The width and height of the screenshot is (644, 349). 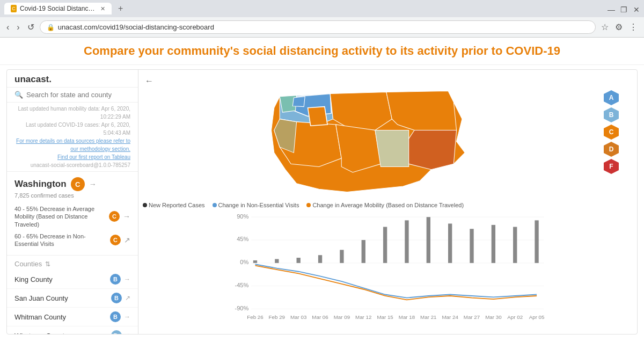 What do you see at coordinates (611, 98) in the screenshot?
I see `legend-hex-a: A` at bounding box center [611, 98].